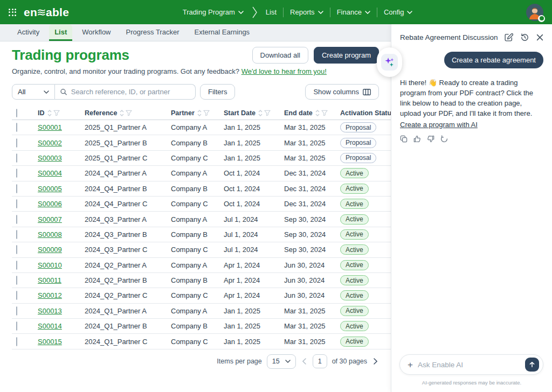 The image size is (552, 392). Describe the element at coordinates (50, 326) in the screenshot. I see `program-id-link: S00014` at that location.